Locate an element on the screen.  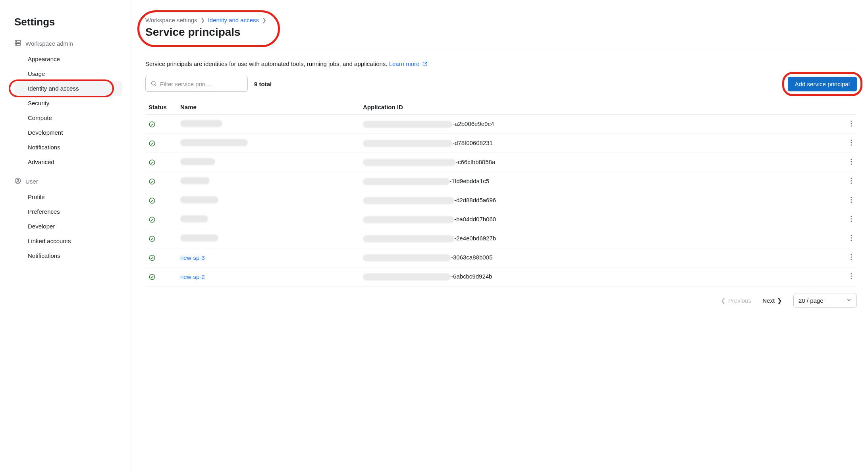
pagination: ❮ Previous Next ❯ 20 / page is located at coordinates (501, 300).